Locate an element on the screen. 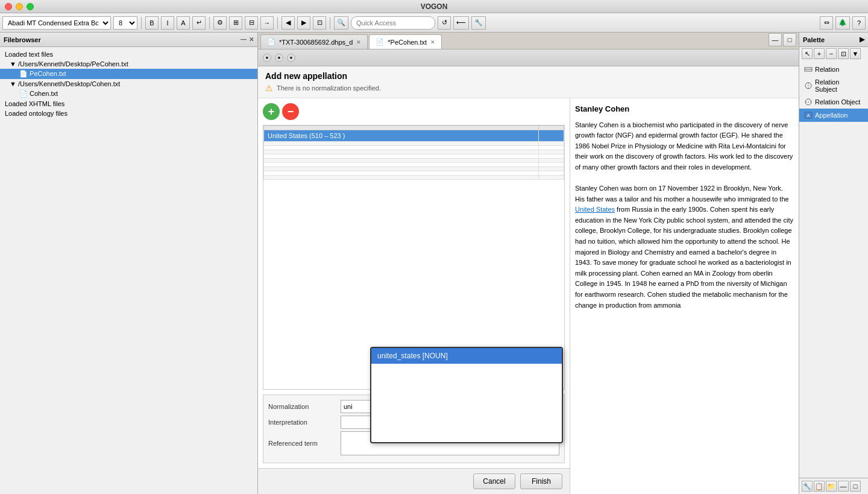  add-row-button: + is located at coordinates (271, 112).